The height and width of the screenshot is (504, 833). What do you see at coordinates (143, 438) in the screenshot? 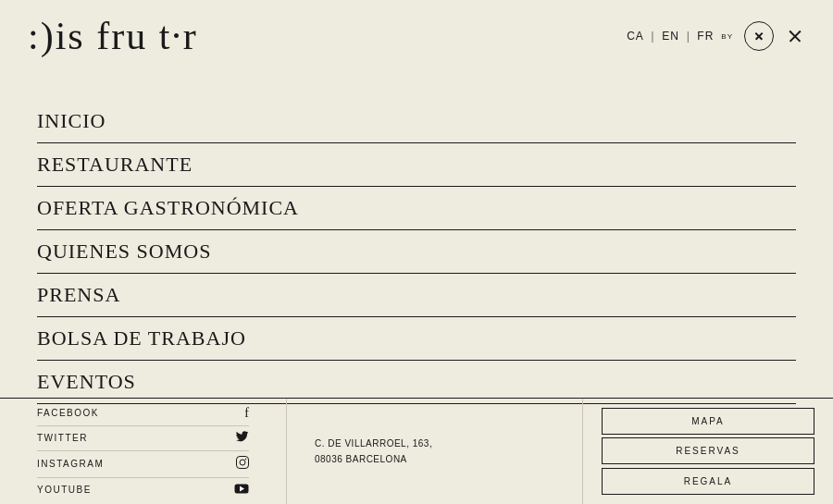
I see `social-twitter: TWITTER` at bounding box center [143, 438].